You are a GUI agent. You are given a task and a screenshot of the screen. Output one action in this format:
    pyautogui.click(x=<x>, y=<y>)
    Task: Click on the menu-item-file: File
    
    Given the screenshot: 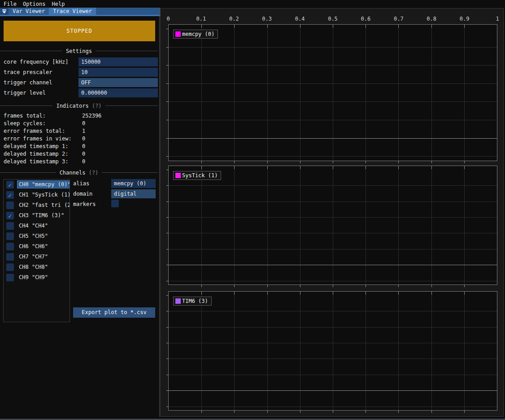 What is the action you would take?
    pyautogui.click(x=10, y=4)
    